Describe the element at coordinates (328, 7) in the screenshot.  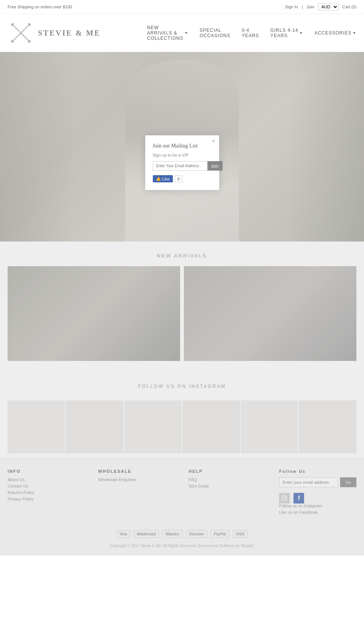
I see `currency-select: AUD USD` at that location.